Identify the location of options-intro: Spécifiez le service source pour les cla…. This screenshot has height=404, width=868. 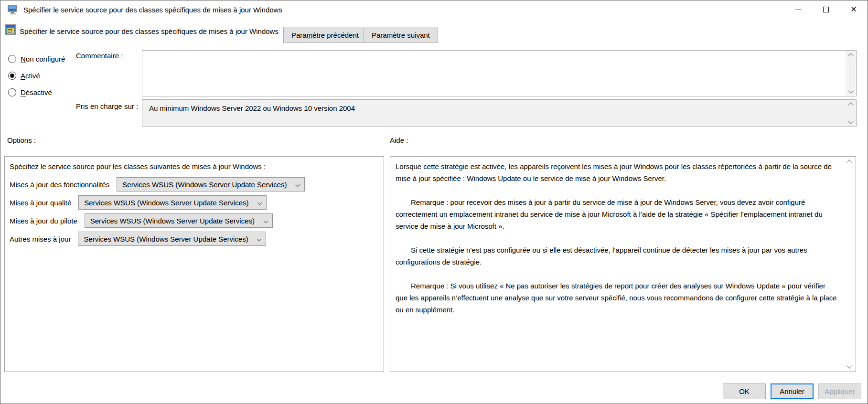
(194, 166).